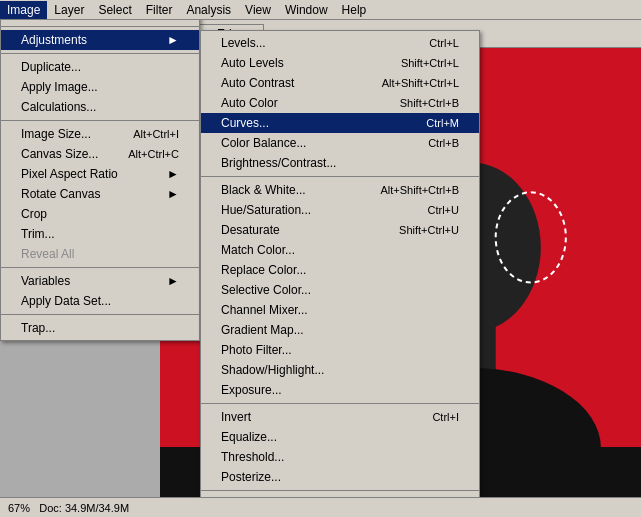 This screenshot has height=517, width=641. Describe the element at coordinates (340, 63) in the screenshot. I see `adj-auto-levels: Auto Levels Shift+Ctrl+L` at that location.